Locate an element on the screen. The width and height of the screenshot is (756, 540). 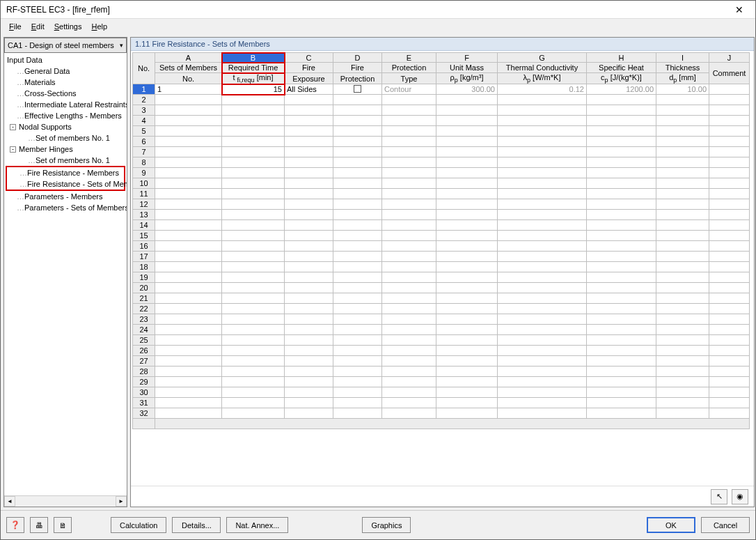
col-letter-a: A is located at coordinates (189, 58).